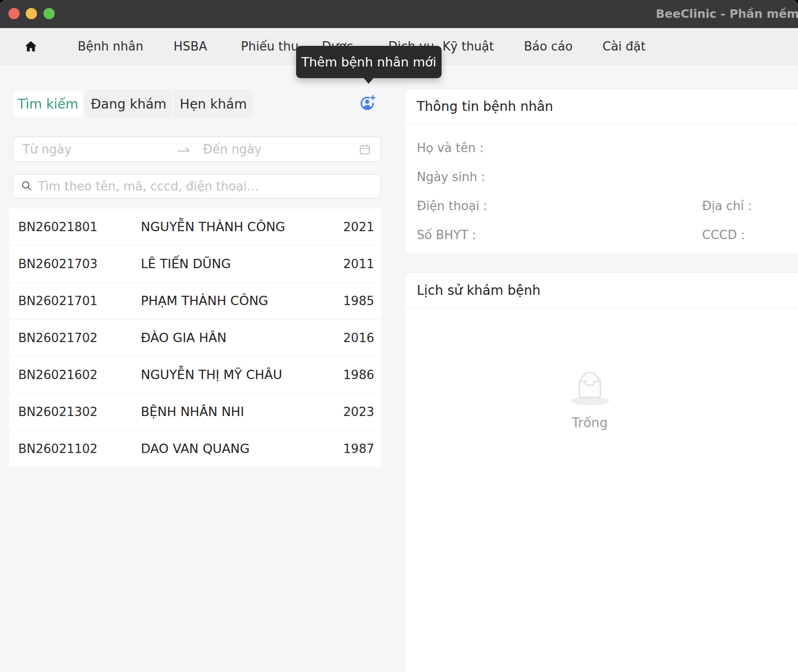 Image resolution: width=798 pixels, height=672 pixels. Describe the element at coordinates (58, 375) in the screenshot. I see `patient-code: BN26021602` at that location.